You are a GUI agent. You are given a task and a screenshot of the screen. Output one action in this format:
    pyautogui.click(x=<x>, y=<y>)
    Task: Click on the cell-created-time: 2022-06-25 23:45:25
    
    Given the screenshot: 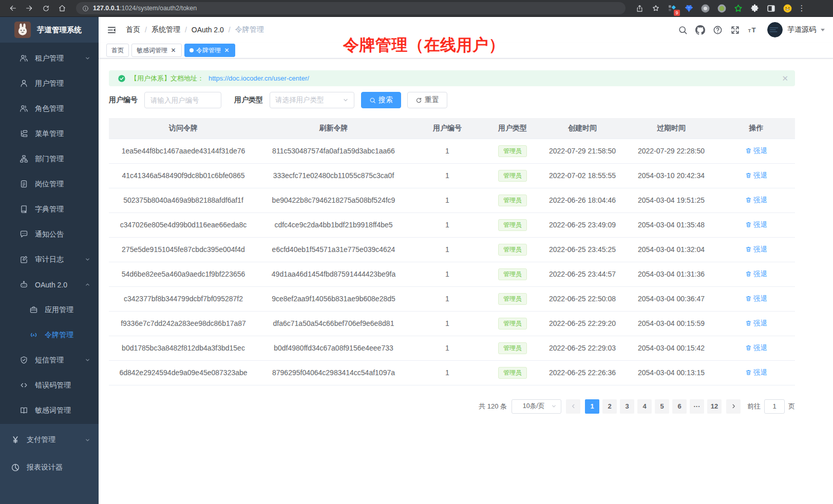 What is the action you would take?
    pyautogui.click(x=582, y=249)
    